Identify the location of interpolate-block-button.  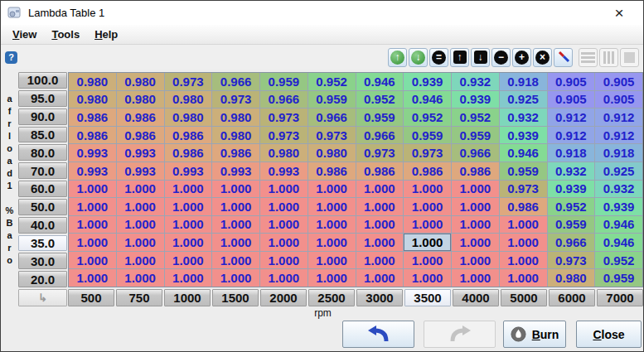
(630, 58).